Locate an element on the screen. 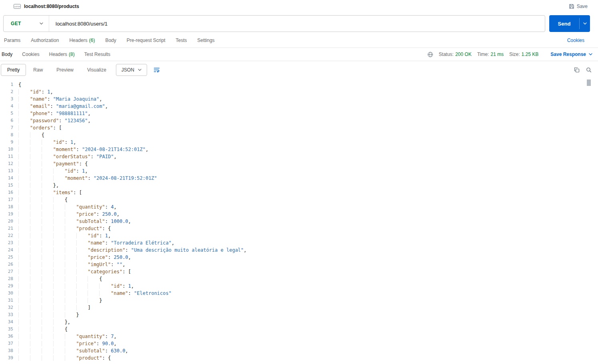  request-tab-params: Params is located at coordinates (12, 40).